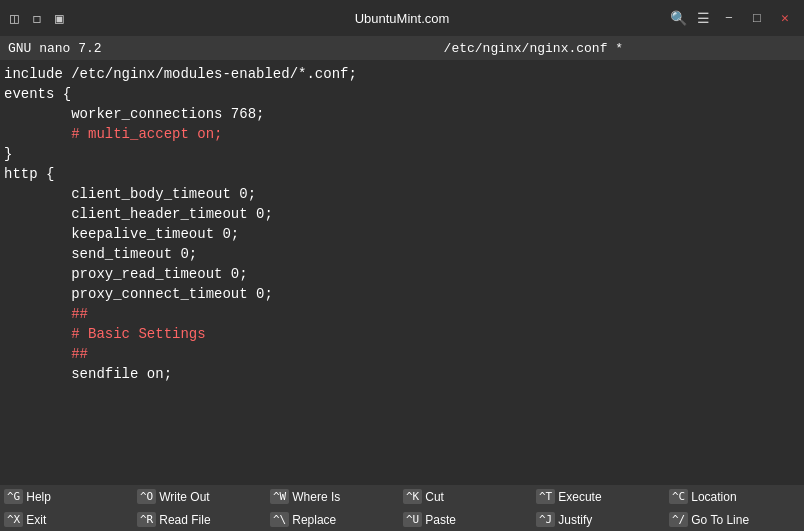 The image size is (804, 531). I want to click on shortcut-item: ^KCut, so click(466, 496).